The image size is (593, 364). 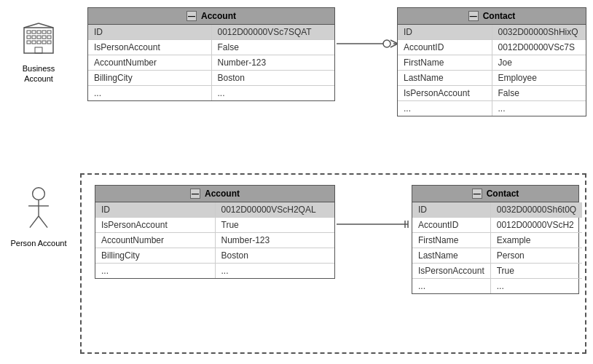 What do you see at coordinates (539, 32) in the screenshot?
I see `field-value: 0032D00000ShHixQ` at bounding box center [539, 32].